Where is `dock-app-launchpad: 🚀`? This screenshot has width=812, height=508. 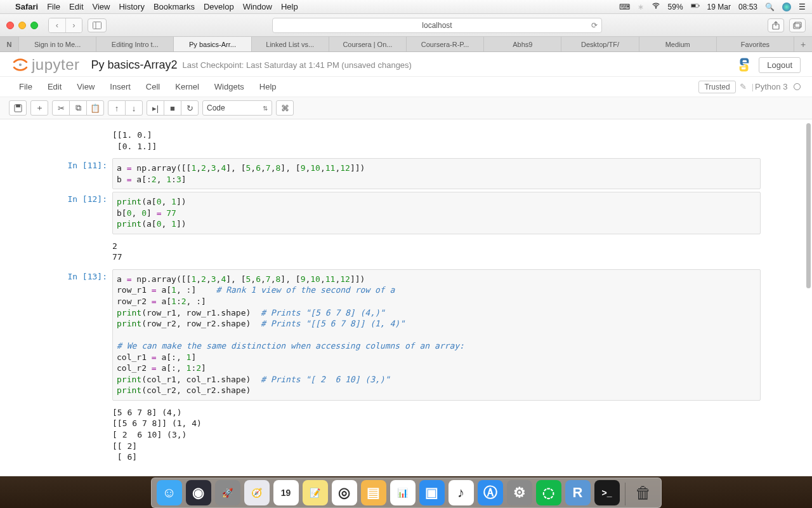 dock-app-launchpad: 🚀 is located at coordinates (228, 493).